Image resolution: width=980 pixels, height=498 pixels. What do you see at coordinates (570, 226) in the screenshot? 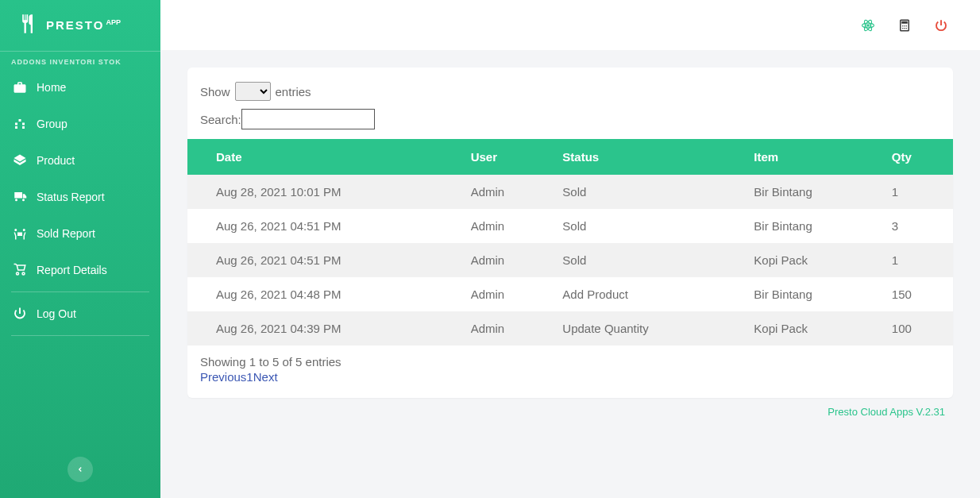
I see `table-row: Aug 26, 2021 04:51 PMAdminSoldBir Bintan…` at bounding box center [570, 226].